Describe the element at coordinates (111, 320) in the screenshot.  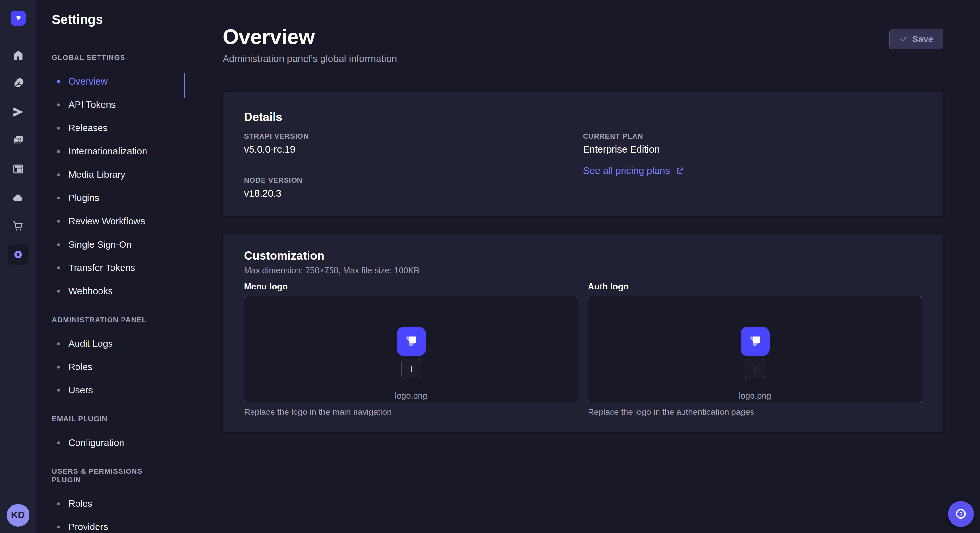
I see `nav-section-label: ADMINISTRATION PANEL` at that location.